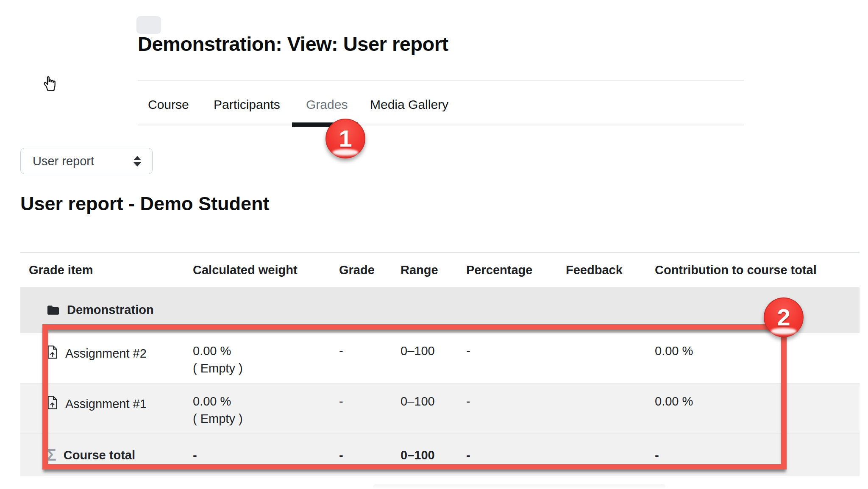 The image size is (868, 489). What do you see at coordinates (757, 270) in the screenshot?
I see `header-contribution: Contribution to course total` at bounding box center [757, 270].